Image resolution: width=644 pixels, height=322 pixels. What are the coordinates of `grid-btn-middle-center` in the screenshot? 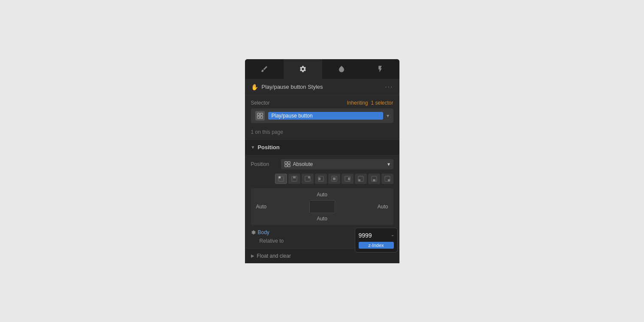 It's located at (334, 179).